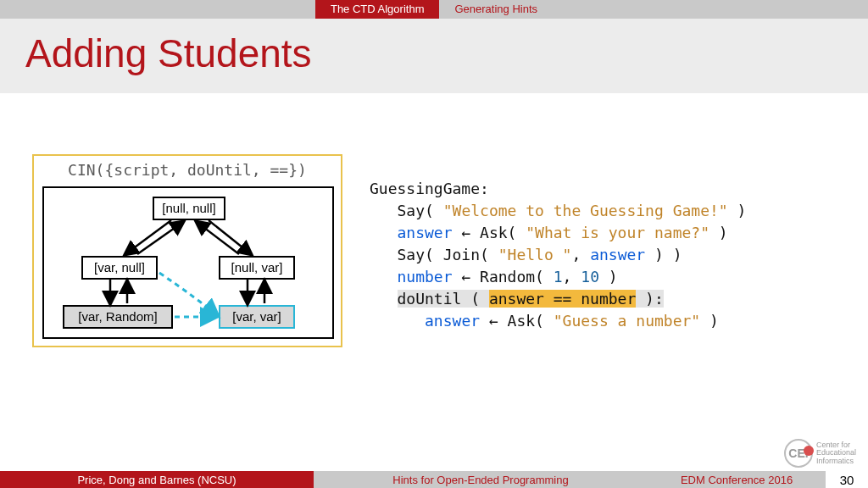  Describe the element at coordinates (188, 263) in the screenshot. I see `diagram-inner: [null, null] [var, null] [null, var] [va…` at that location.